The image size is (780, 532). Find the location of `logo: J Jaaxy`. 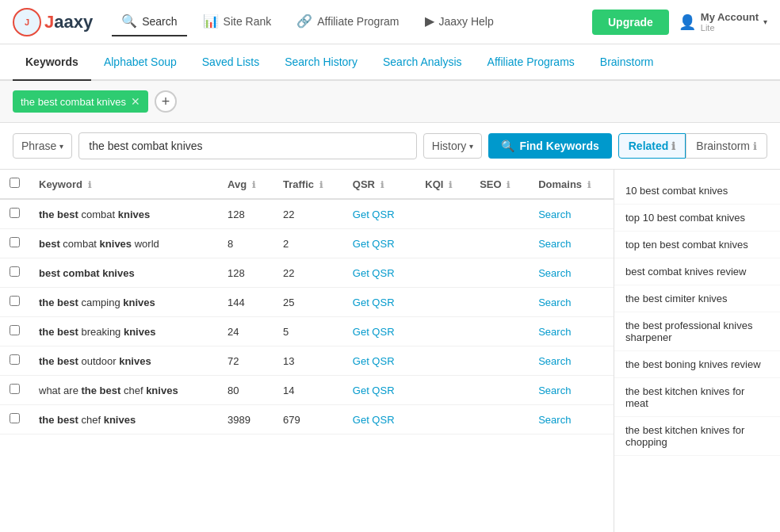

logo: J Jaaxy is located at coordinates (52, 22).